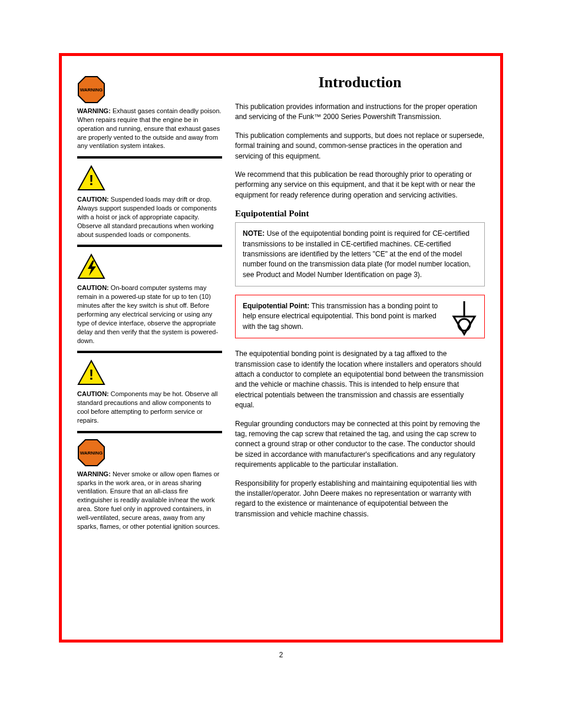 The image size is (562, 728). I want to click on note-box: NOTE: Use of the equipotential bonding p…, so click(360, 255).